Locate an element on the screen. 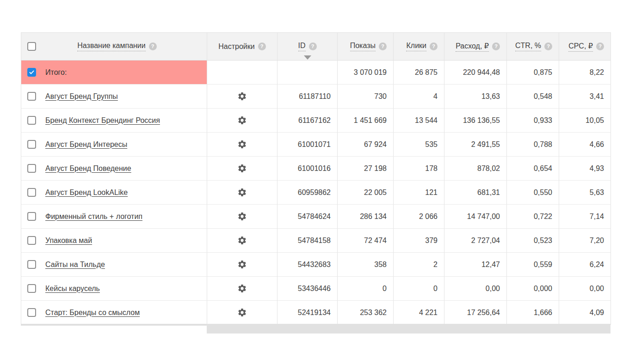 The height and width of the screenshot is (364, 629). table-row: Август Бренд LookALike 60959862 22 005 1… is located at coordinates (316, 193).